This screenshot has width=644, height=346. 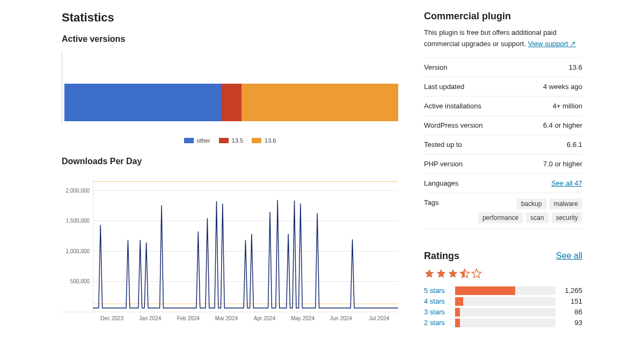 What do you see at coordinates (320, 102) in the screenshot?
I see `version-segment-13.6` at bounding box center [320, 102].